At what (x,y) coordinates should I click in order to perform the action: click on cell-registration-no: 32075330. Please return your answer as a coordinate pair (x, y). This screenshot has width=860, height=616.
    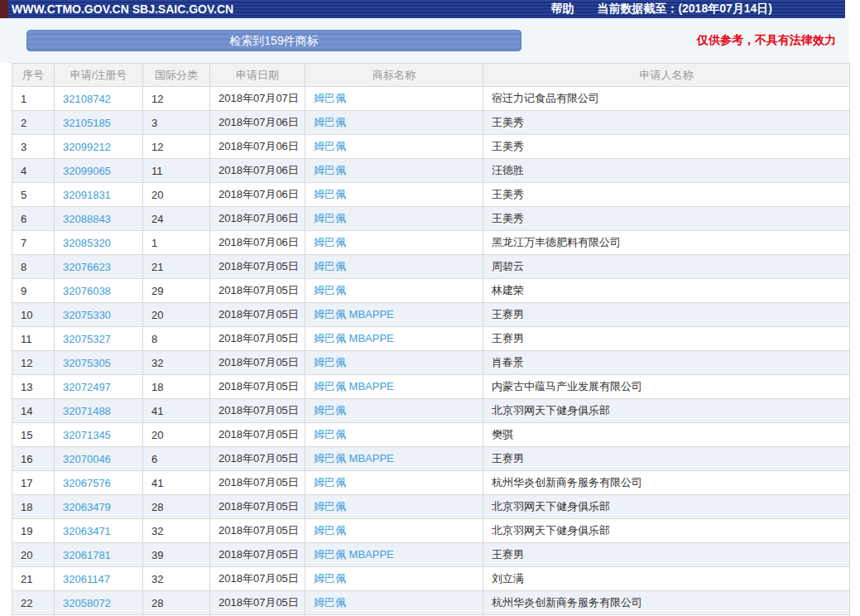
    Looking at the image, I should click on (99, 315).